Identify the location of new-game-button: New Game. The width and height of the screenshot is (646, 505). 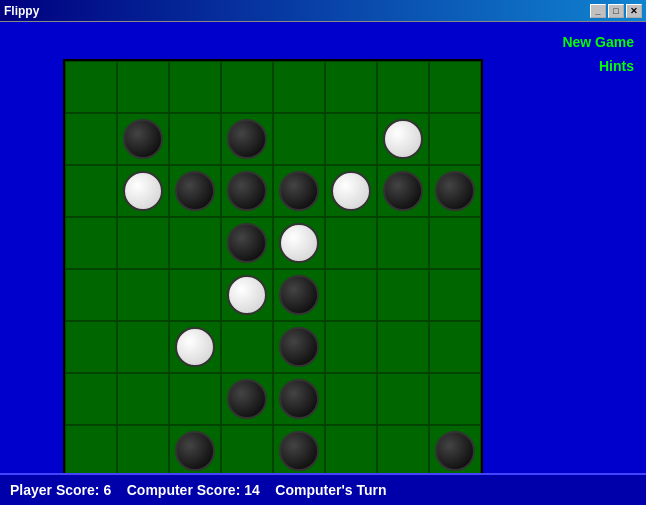
(598, 42).